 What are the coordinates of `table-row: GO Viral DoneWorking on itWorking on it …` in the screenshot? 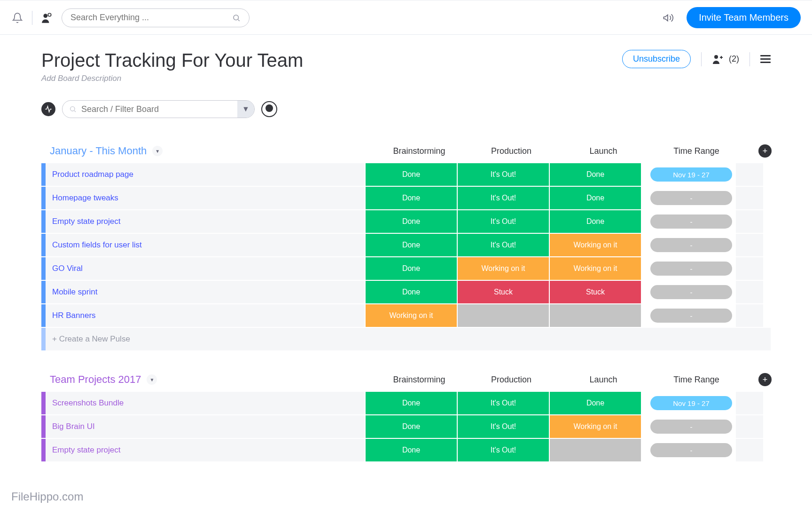 It's located at (406, 269).